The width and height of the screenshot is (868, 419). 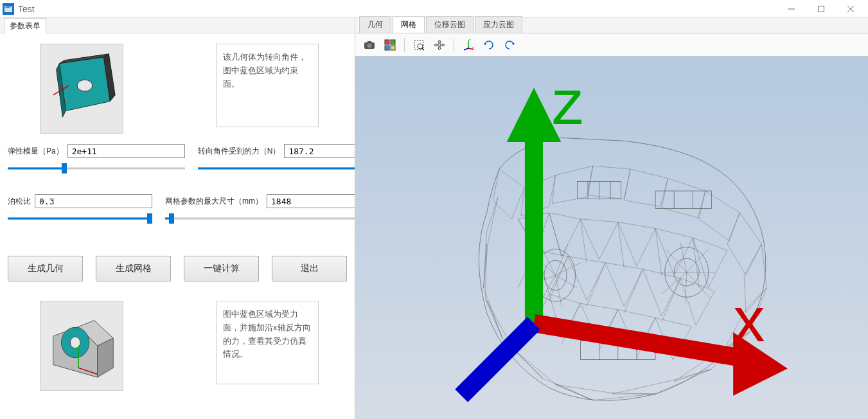 What do you see at coordinates (821, 9) in the screenshot?
I see `window-controls` at bounding box center [821, 9].